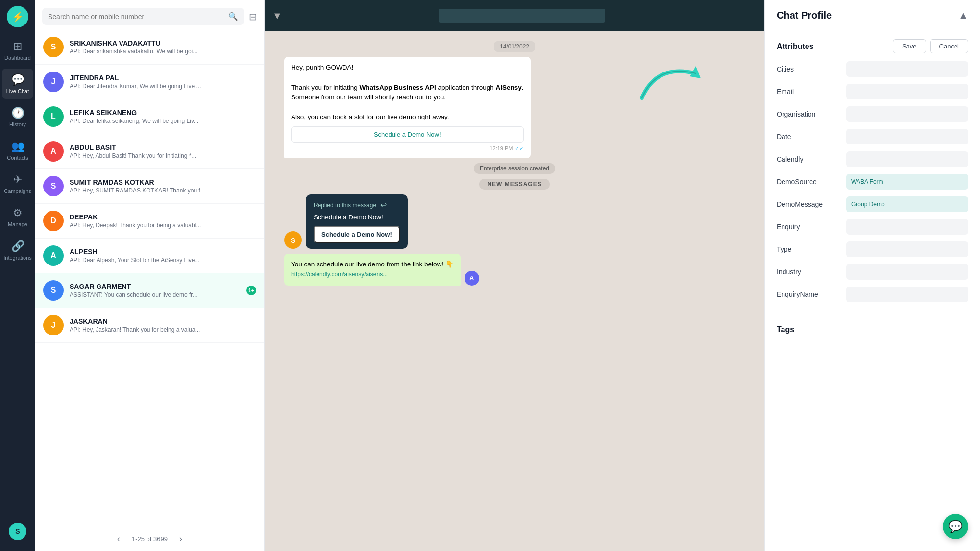 This screenshot has height=551, width=980. I want to click on reply-schedule-btn: Schedule a Demo Now!, so click(357, 234).